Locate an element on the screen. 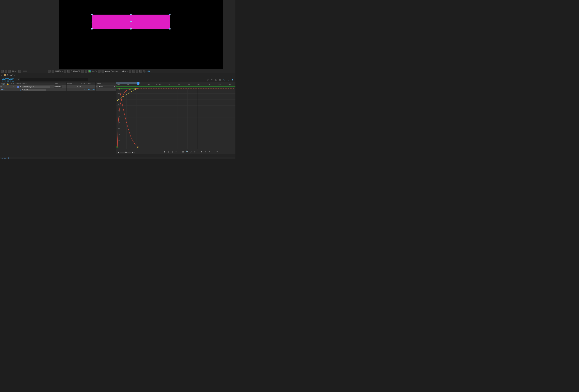 This screenshot has height=392, width=579. folder-icon is located at coordinates (6, 71).